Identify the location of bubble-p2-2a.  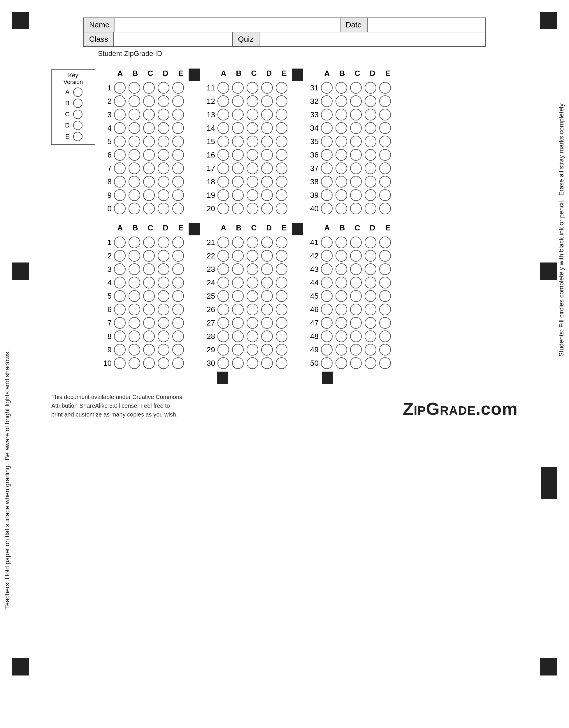
(120, 256).